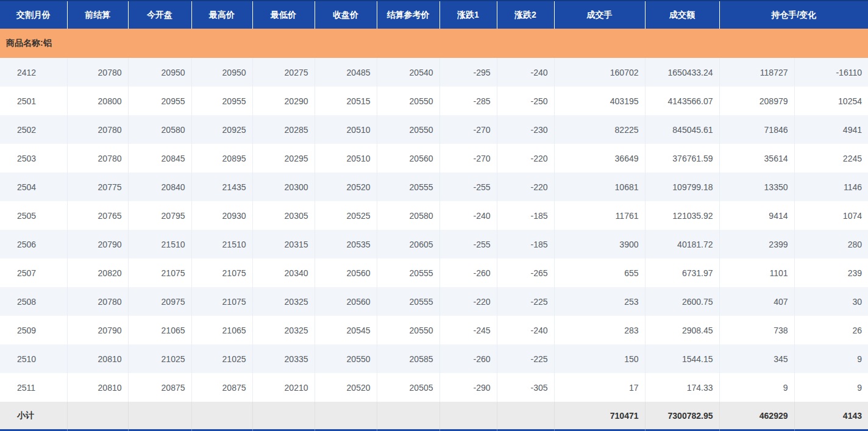  Describe the element at coordinates (831, 416) in the screenshot. I see `subtotal-oi-change: 4143` at that location.